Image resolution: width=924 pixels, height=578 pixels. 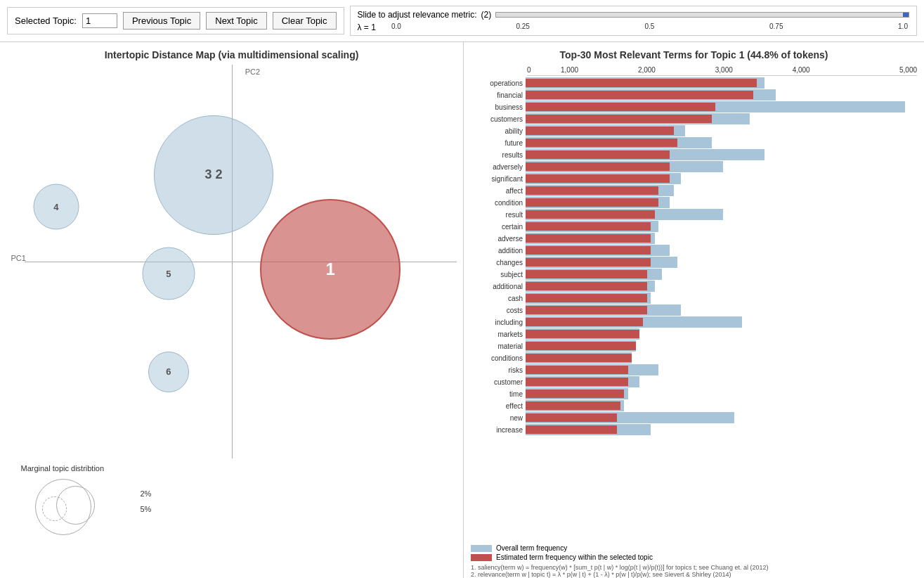 What do you see at coordinates (498, 143) in the screenshot?
I see `bar-label: future` at bounding box center [498, 143].